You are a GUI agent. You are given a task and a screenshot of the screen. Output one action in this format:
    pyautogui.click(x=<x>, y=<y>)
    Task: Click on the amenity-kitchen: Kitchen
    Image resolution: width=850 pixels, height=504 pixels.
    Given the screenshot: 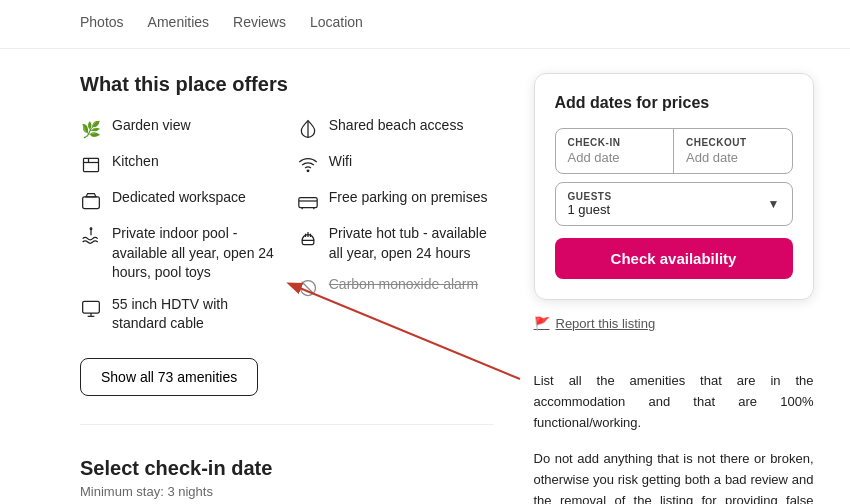 What is the action you would take?
    pyautogui.click(x=178, y=164)
    